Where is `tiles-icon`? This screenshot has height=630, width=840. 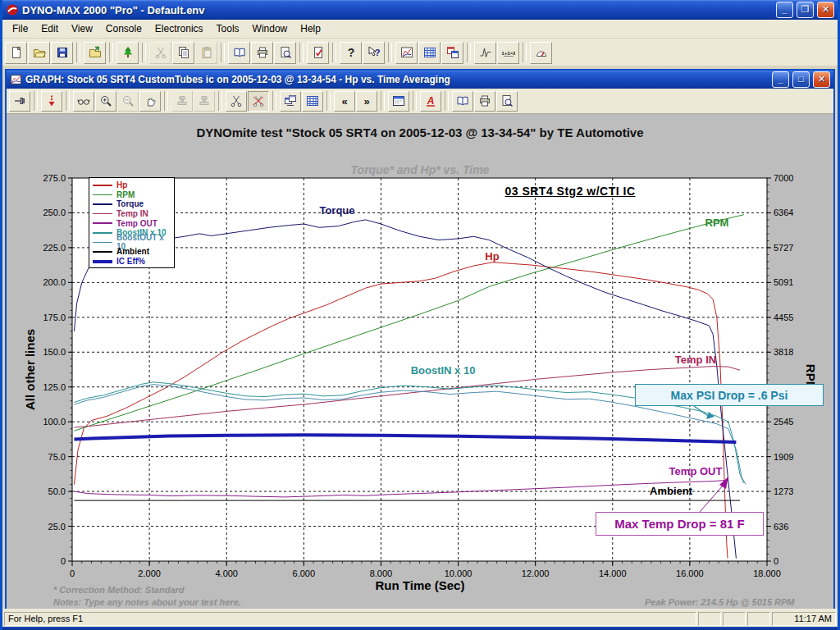 tiles-icon is located at coordinates (453, 52).